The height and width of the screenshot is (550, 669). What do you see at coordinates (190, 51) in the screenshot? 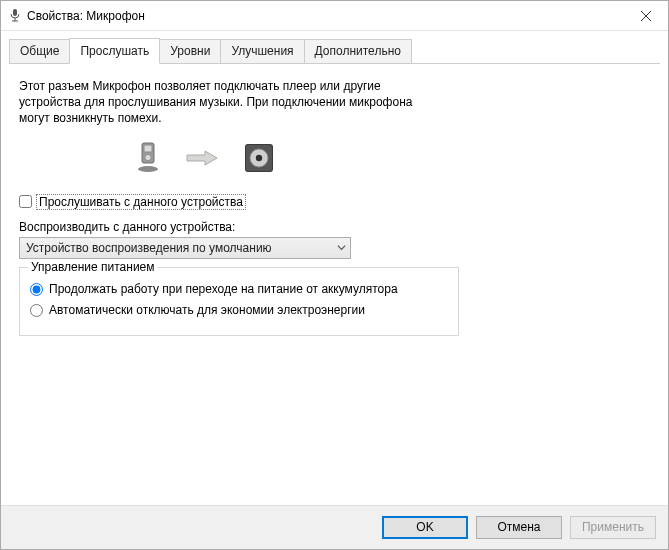
I see `tab-label: Уровни` at bounding box center [190, 51].